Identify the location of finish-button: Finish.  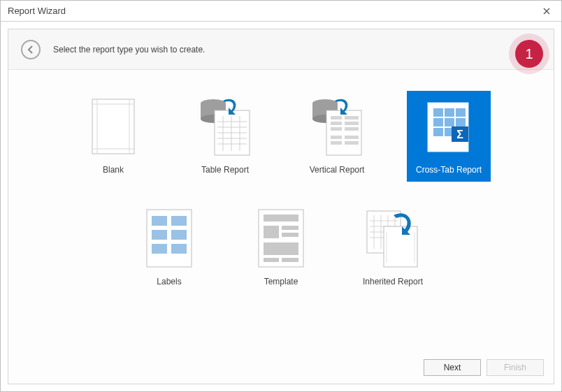
(515, 368).